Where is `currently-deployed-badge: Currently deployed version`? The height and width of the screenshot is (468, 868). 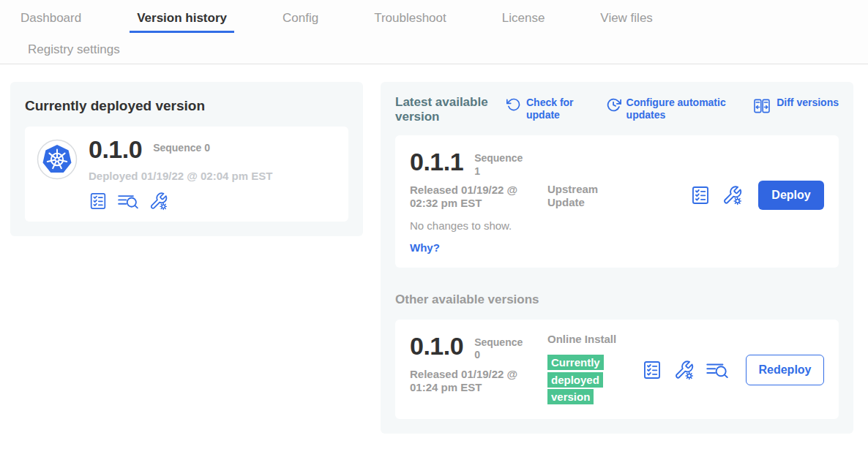
currently-deployed-badge: Currently deployed version is located at coordinates (575, 380).